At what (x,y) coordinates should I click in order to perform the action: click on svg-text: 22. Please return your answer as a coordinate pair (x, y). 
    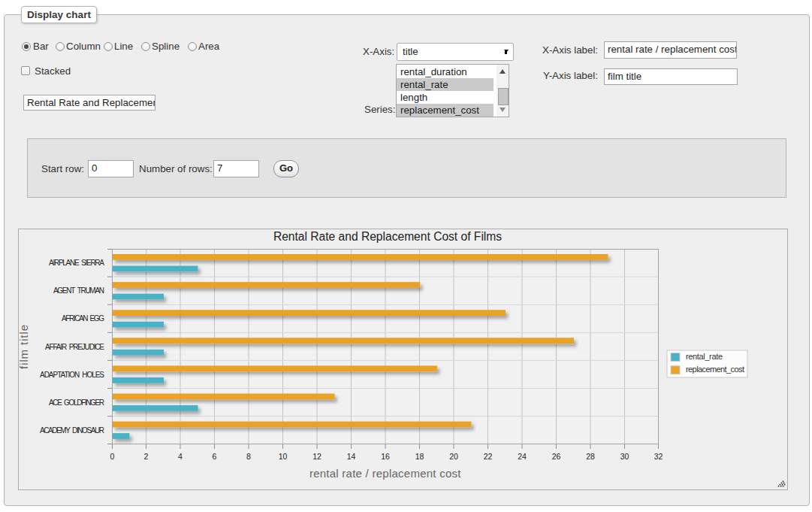
    Looking at the image, I should click on (488, 456).